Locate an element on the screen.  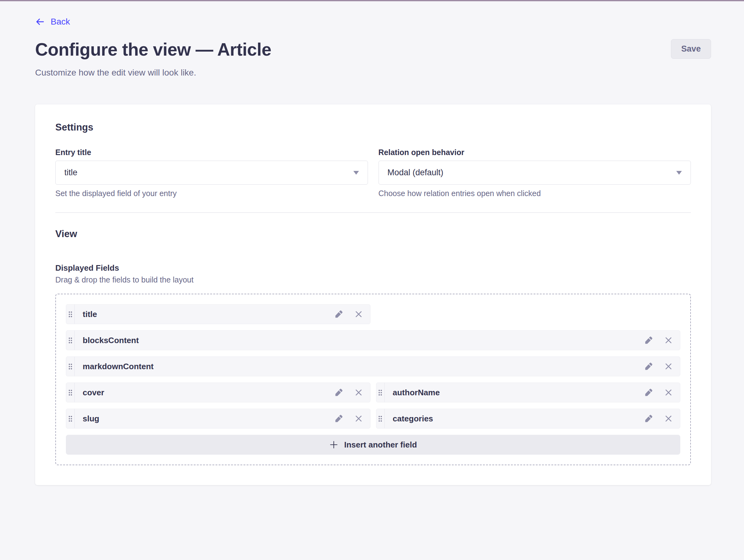
field-row: cover is located at coordinates (373, 393).